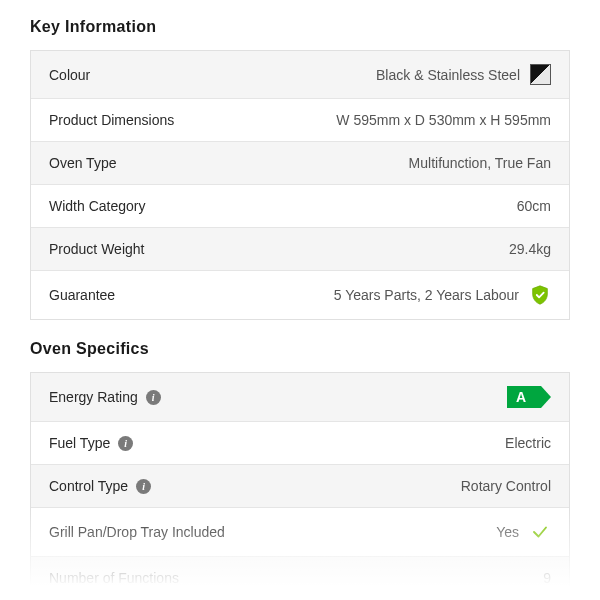 This screenshot has width=600, height=600. I want to click on table-row: Product Weight 29.4kg, so click(300, 250).